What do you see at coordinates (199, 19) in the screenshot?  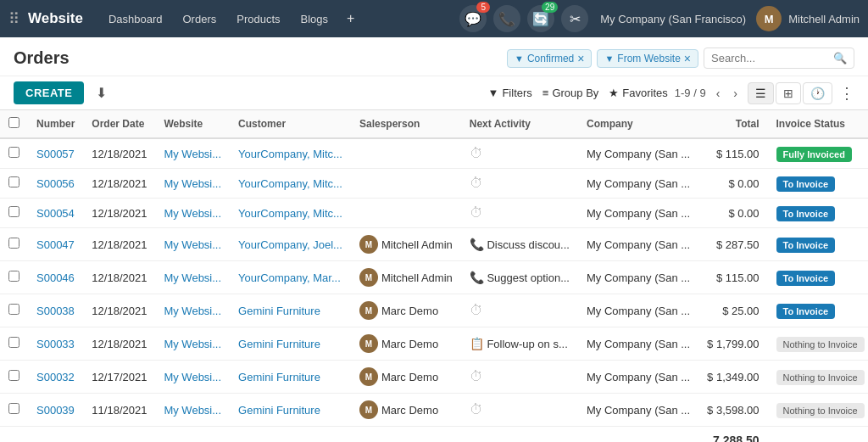 I see `nav-orders: Orders` at bounding box center [199, 19].